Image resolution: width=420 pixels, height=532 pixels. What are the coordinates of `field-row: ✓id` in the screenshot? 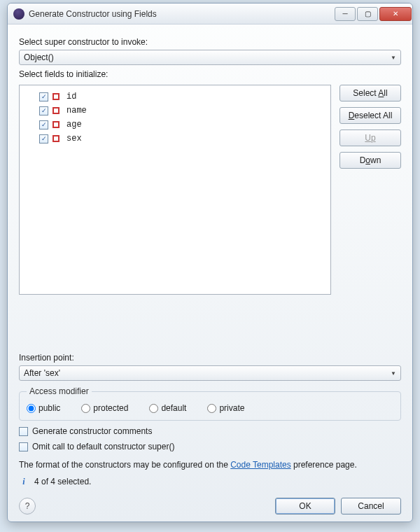 It's located at (175, 97).